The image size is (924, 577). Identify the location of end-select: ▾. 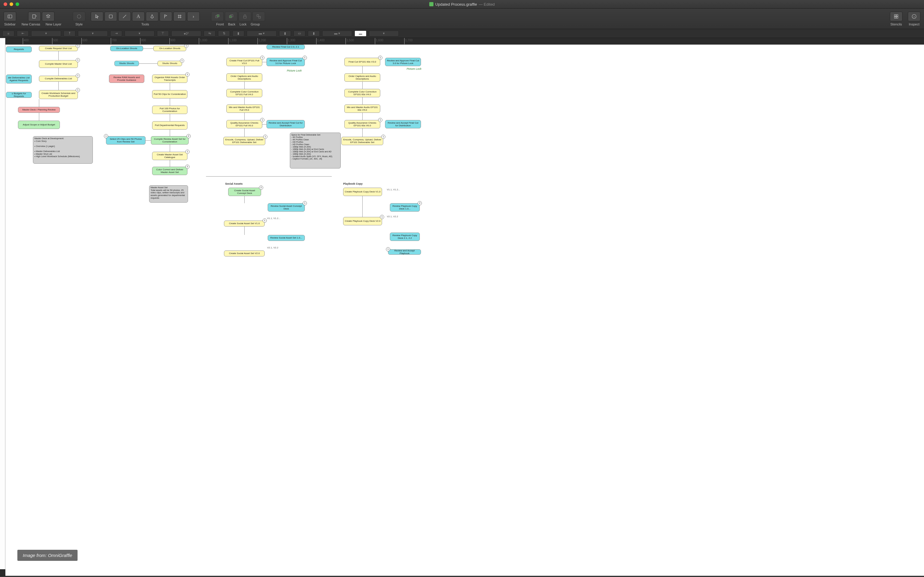
(384, 34).